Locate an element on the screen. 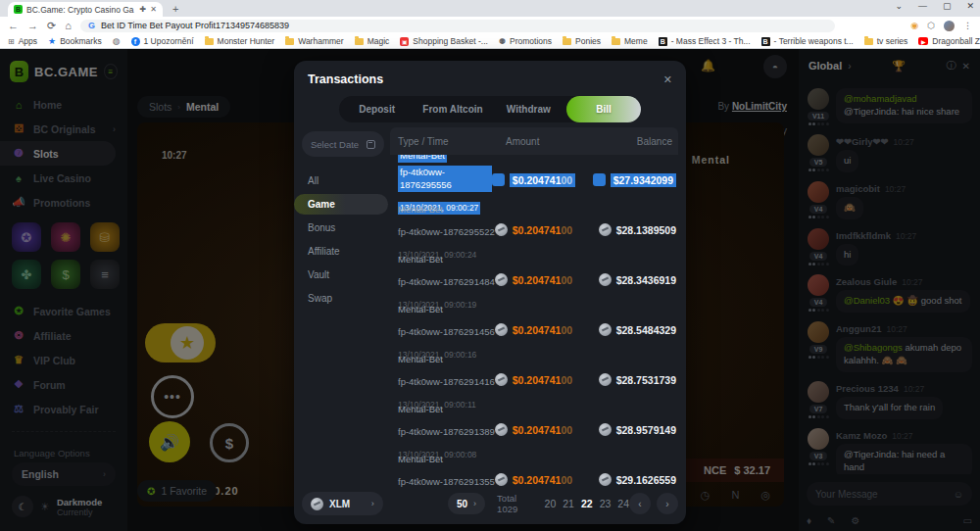  tab-pin-icon: ✚ is located at coordinates (143, 10).